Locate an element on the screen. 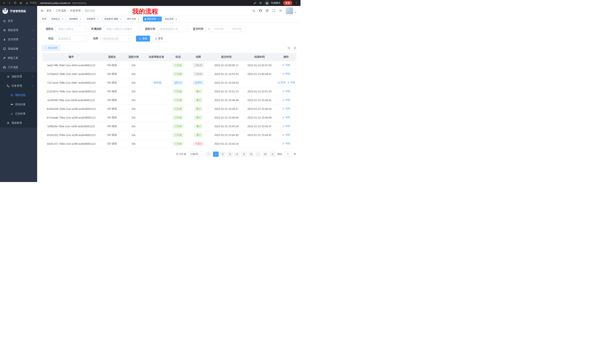 The height and width of the screenshot is (364, 601). tab-8: 发起流程× is located at coordinates (171, 19).